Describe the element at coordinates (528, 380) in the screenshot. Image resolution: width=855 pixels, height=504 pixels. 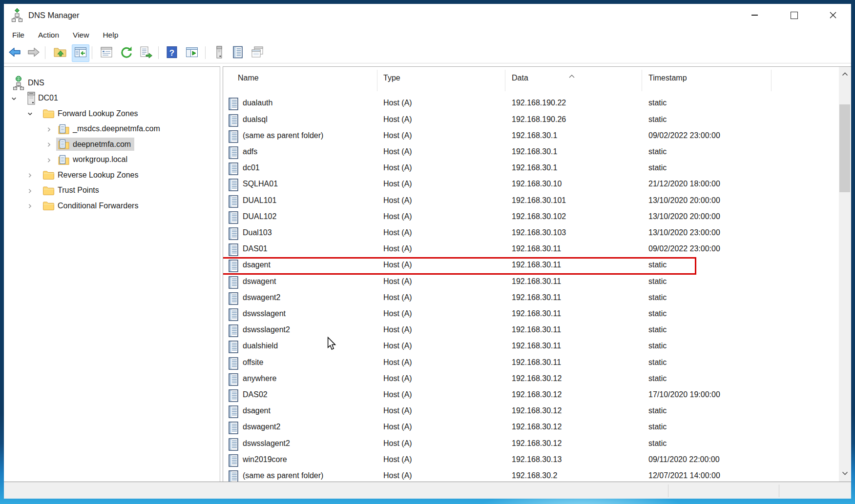
I see `table-row: anywhereHost (A)192.168.30.12static` at that location.